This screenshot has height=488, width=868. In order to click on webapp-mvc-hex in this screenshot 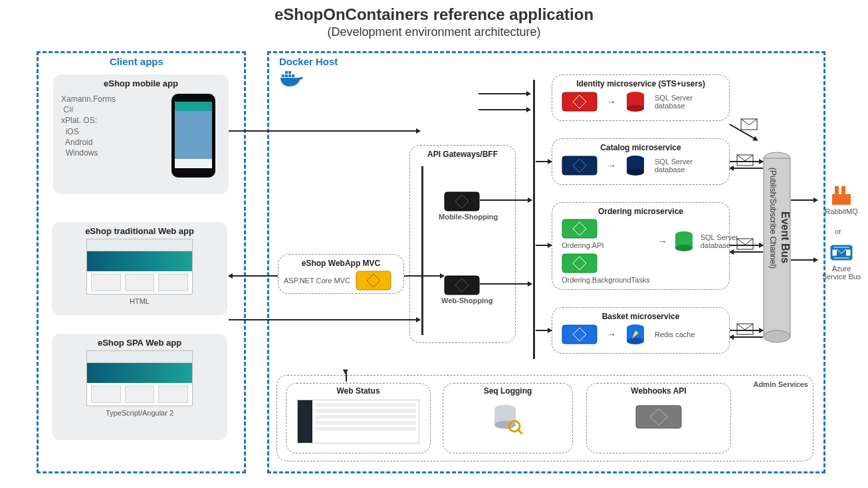, I will do `click(374, 281)`.